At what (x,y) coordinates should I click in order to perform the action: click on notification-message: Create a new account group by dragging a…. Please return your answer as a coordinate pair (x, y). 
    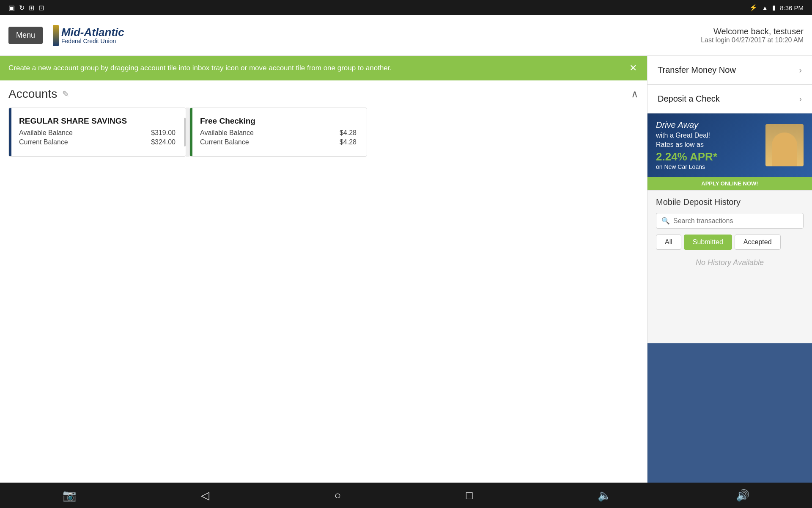
    Looking at the image, I should click on (200, 68).